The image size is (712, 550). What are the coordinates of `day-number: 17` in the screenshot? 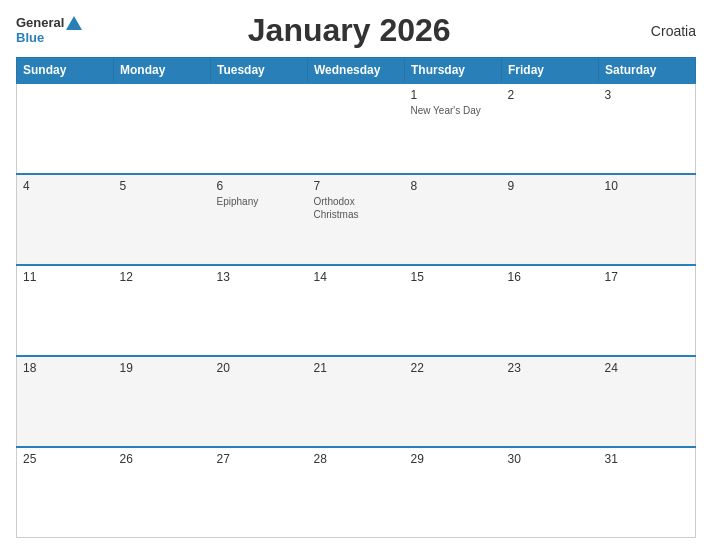 It's located at (648, 277).